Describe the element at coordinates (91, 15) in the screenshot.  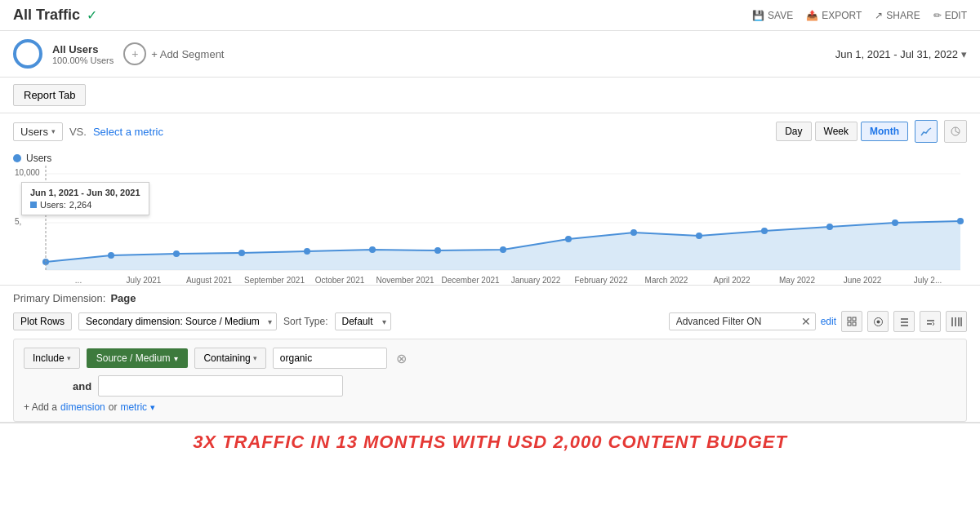
I see `verified-icon: ✓` at that location.